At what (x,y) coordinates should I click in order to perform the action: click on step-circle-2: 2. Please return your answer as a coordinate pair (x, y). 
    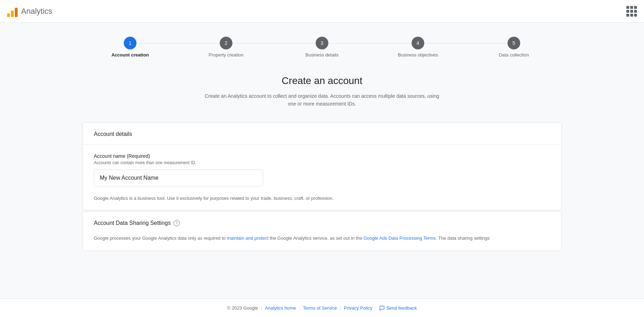
    Looking at the image, I should click on (226, 43).